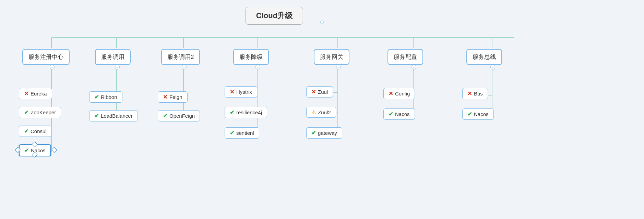 The width and height of the screenshot is (644, 219). I want to click on category-node-cat7: 服务总线, so click(484, 57).